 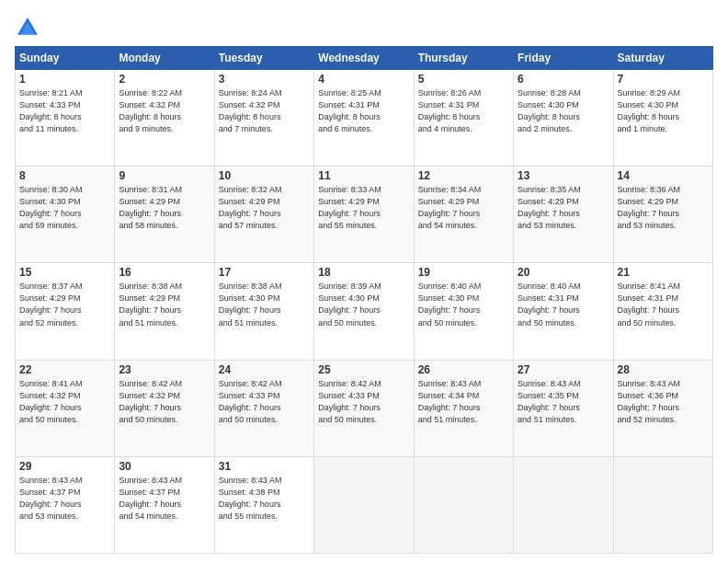 What do you see at coordinates (64, 402) in the screenshot?
I see `day-info: Sunrise: 8:41 AM Sunset: 4:32 PM Dayligh…` at bounding box center [64, 402].